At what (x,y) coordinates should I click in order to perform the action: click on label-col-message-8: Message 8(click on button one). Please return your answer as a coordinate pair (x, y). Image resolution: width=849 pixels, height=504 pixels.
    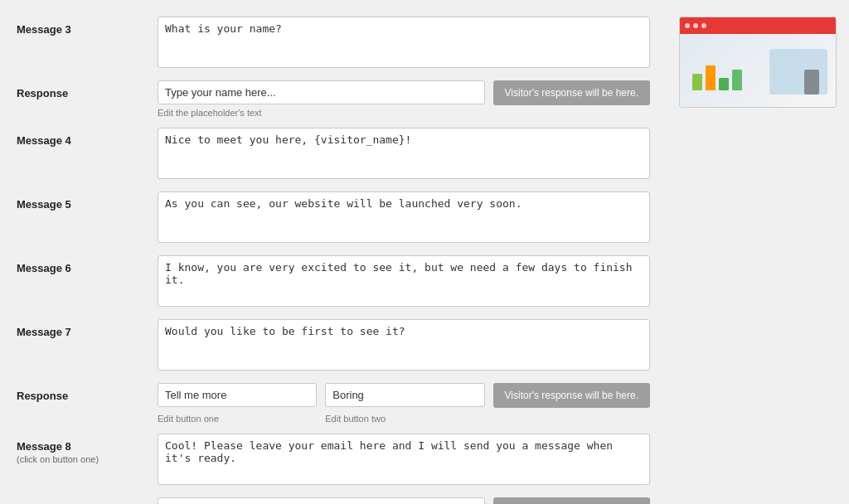
    Looking at the image, I should click on (87, 449).